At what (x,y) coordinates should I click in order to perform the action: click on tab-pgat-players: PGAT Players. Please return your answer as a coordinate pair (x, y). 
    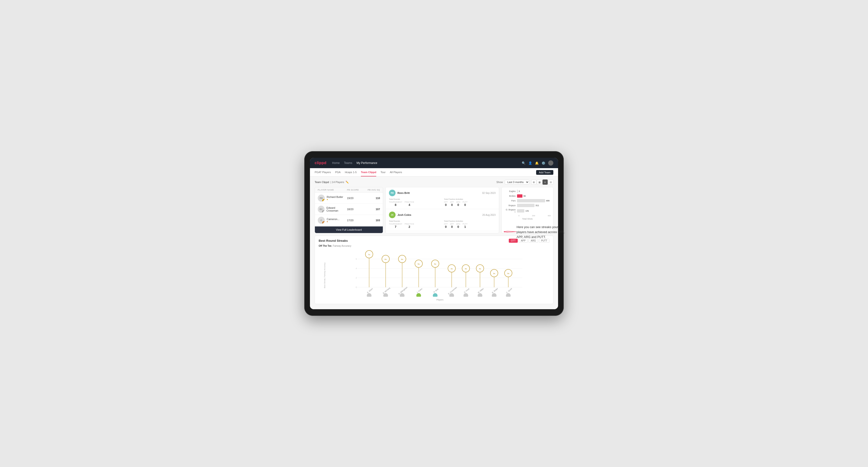
    Looking at the image, I should click on (323, 173).